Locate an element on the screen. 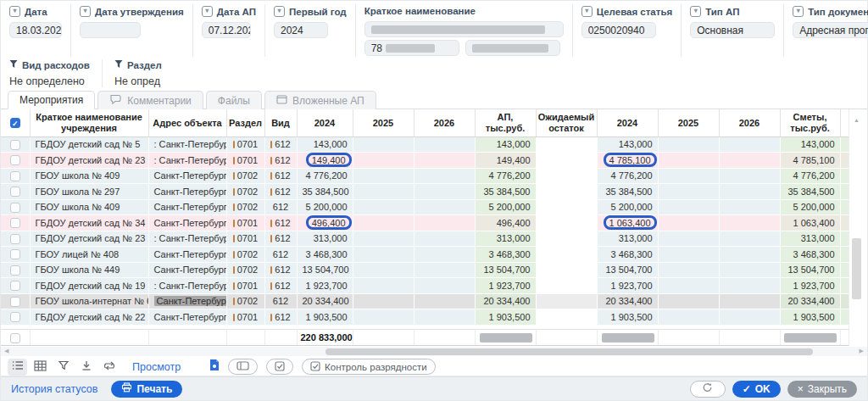 The height and width of the screenshot is (401, 868). calendar-dropdown-icon is located at coordinates (280, 12).